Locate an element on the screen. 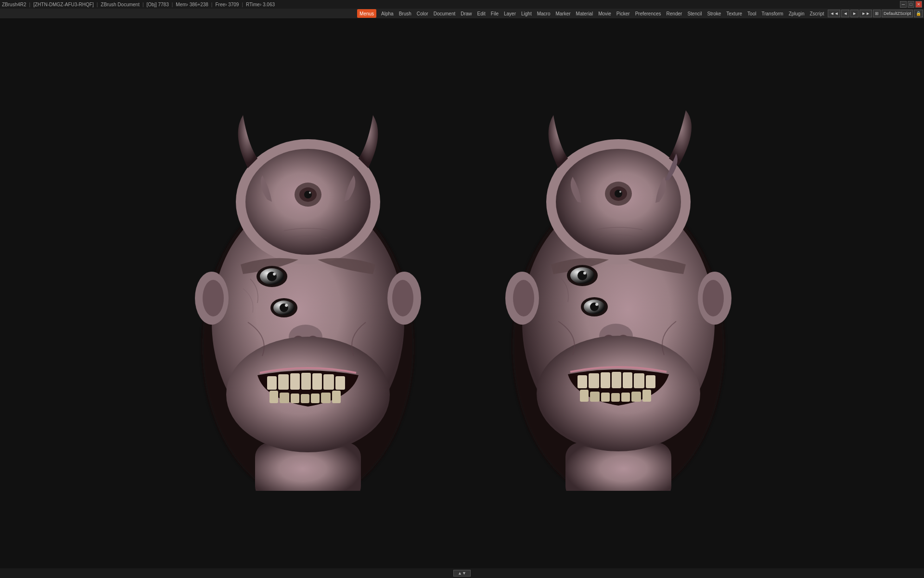 The width and height of the screenshot is (924, 578). menubar-right-controls: ◄◄ ◄ ► ►► ⊞ DefaultZScript 🔒 is located at coordinates (875, 13).